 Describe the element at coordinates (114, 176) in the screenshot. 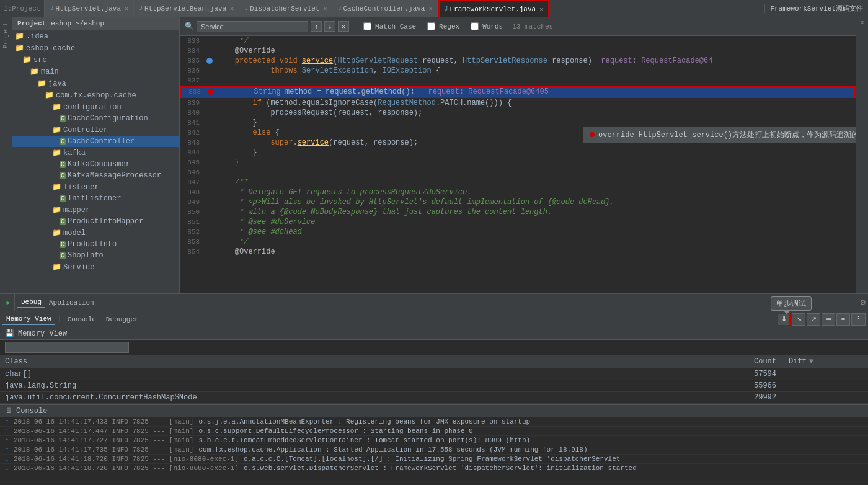

I see `tree-item-label: KafkaMessageProcessor` at that location.